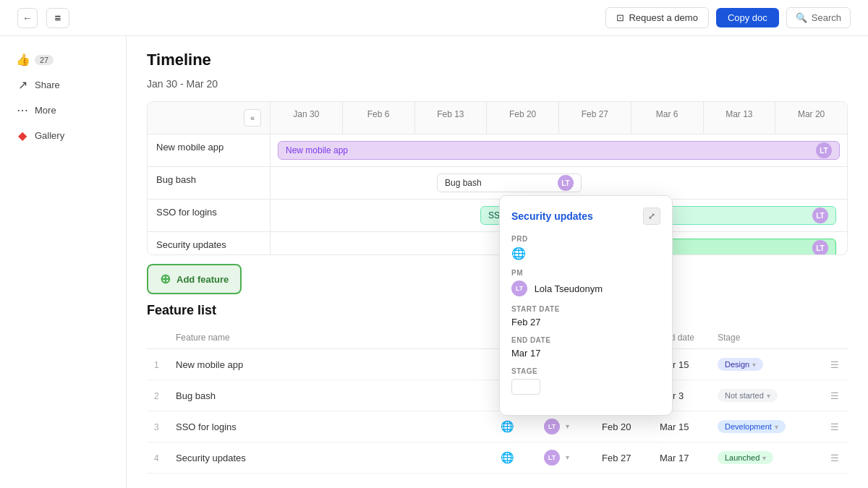  Describe the element at coordinates (586, 322) in the screenshot. I see `start-date-value: Feb 27` at that location.